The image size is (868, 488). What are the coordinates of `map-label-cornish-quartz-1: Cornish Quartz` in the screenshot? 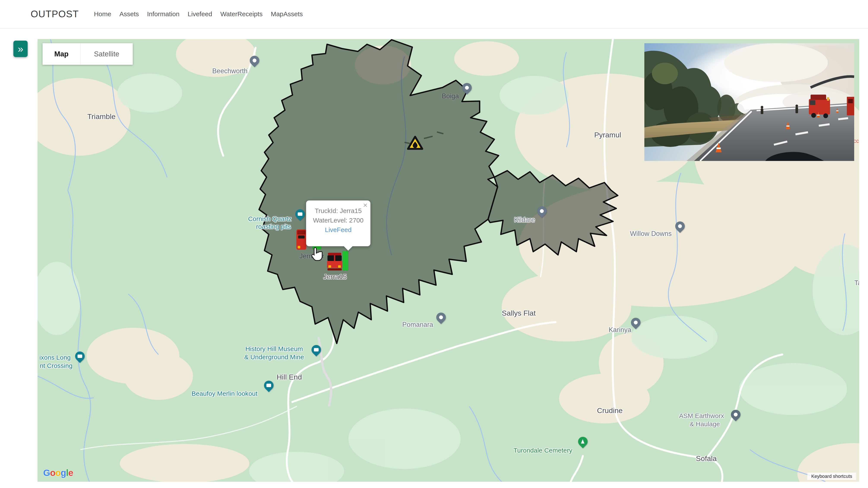 It's located at (270, 219).